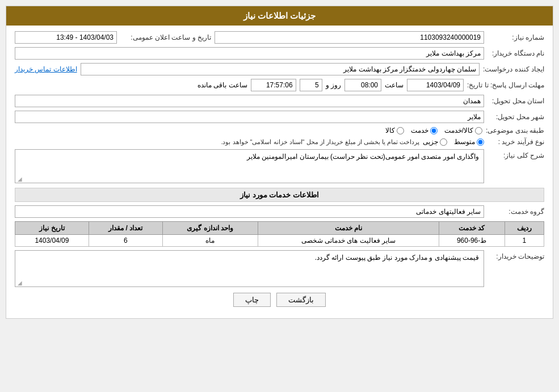 The width and height of the screenshot is (559, 392). I want to click on buyer-org-row: نام دستگاه خریدار: مرکز بهداشت ملایر, so click(279, 53).